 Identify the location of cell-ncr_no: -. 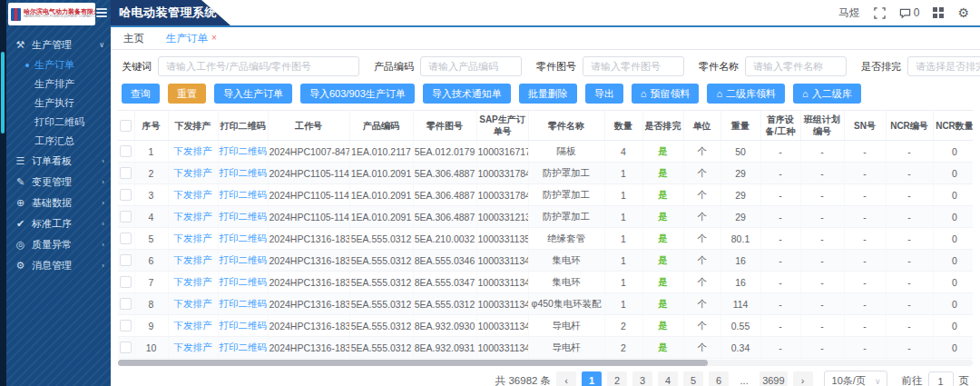
(909, 282).